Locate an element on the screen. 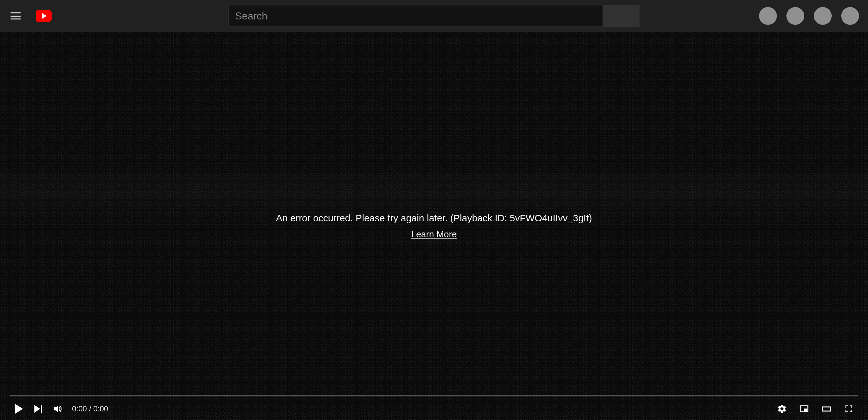  time-display: 0:00 / 0:00 is located at coordinates (90, 409).